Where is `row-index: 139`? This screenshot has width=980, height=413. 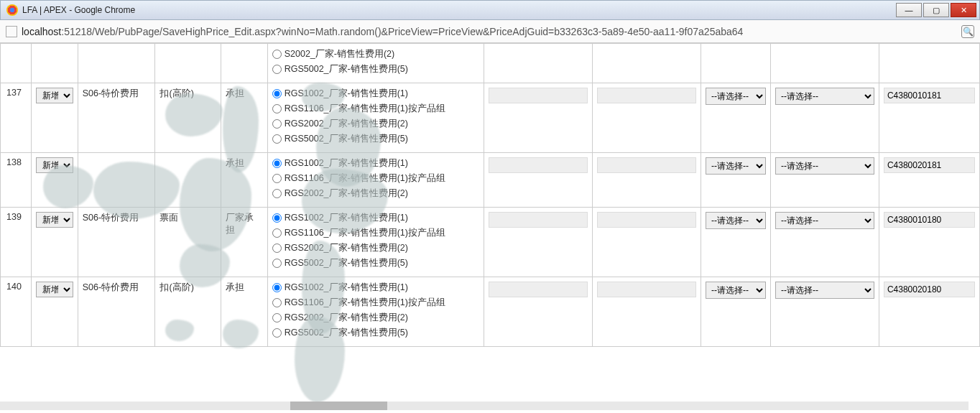 row-index: 139 is located at coordinates (16, 243).